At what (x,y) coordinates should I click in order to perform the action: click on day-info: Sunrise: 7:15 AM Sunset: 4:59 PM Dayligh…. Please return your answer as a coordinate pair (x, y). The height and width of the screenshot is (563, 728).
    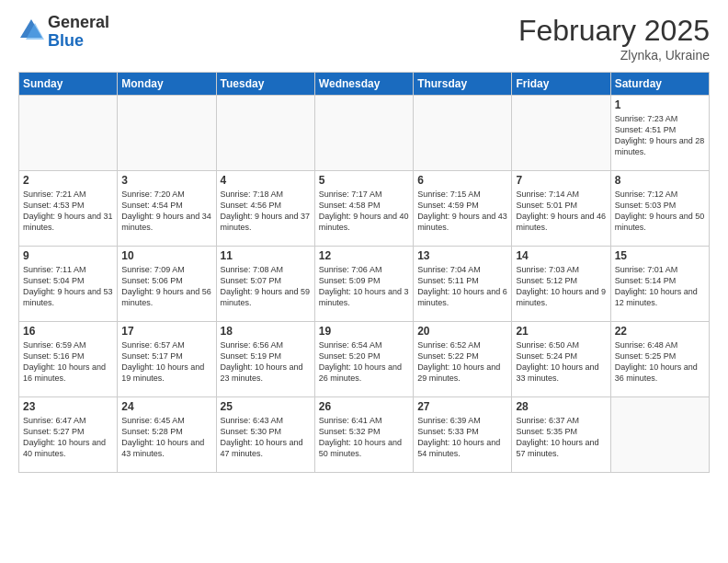
    Looking at the image, I should click on (462, 212).